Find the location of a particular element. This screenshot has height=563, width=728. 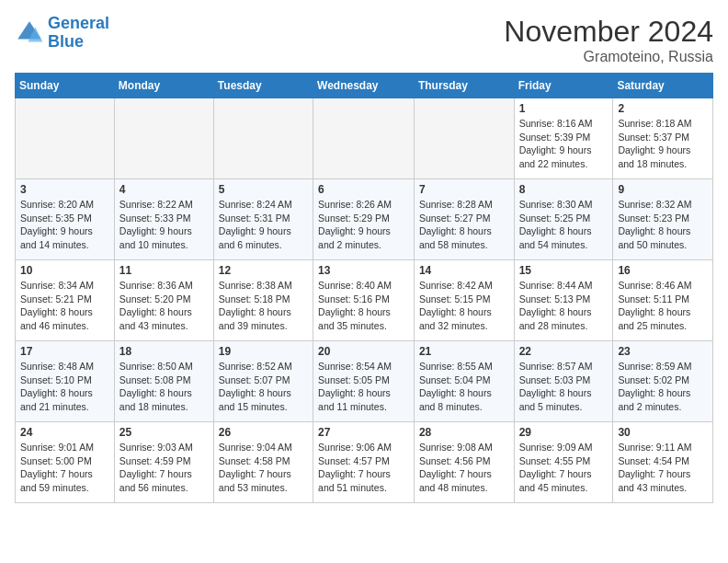

day-info: Sunrise: 8:20 AM Sunset: 5:35 PM Dayligh… is located at coordinates (64, 224).